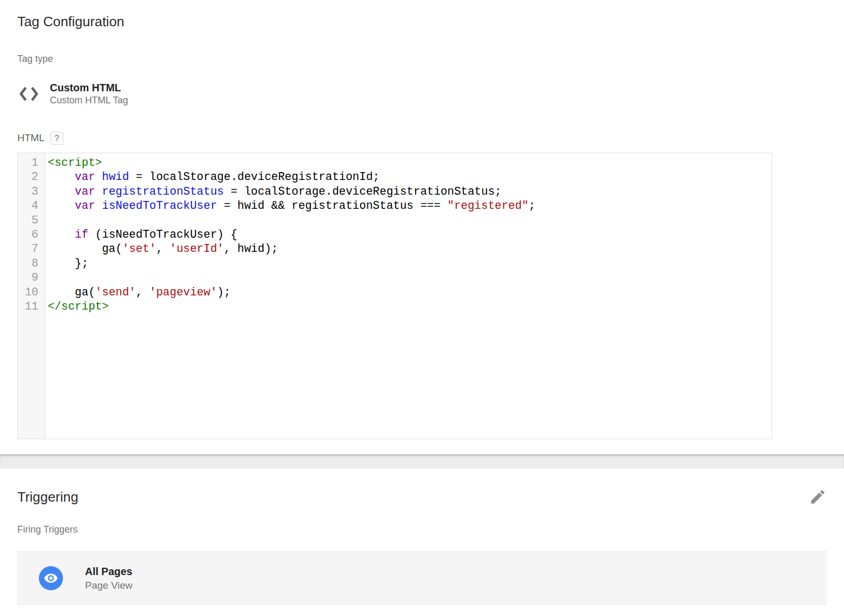 Image resolution: width=844 pixels, height=616 pixels. Describe the element at coordinates (409, 163) in the screenshot. I see `code-line: <script>` at that location.